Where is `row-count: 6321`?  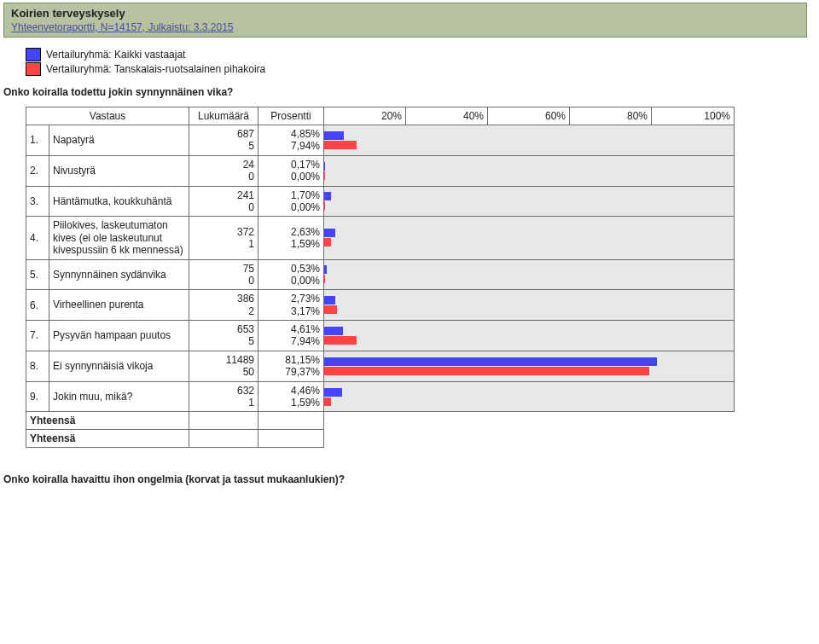 row-count: 6321 is located at coordinates (224, 397).